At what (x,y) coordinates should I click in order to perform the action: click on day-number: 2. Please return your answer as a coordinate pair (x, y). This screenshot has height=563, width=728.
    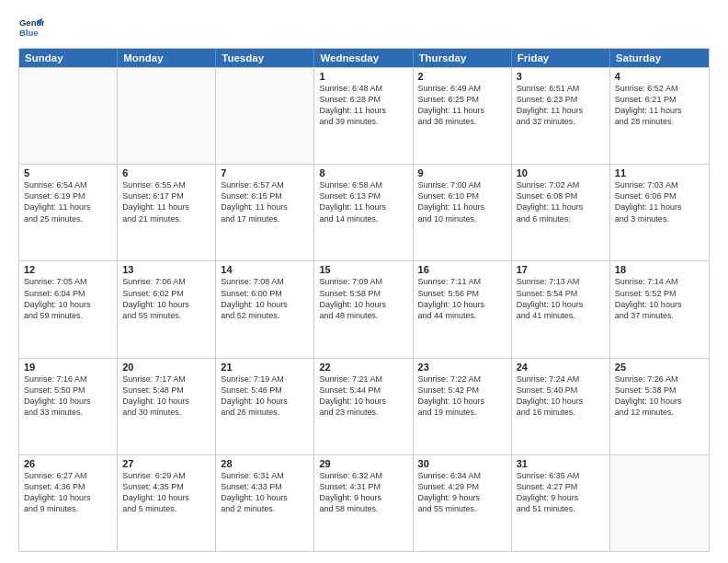
    Looking at the image, I should click on (462, 76).